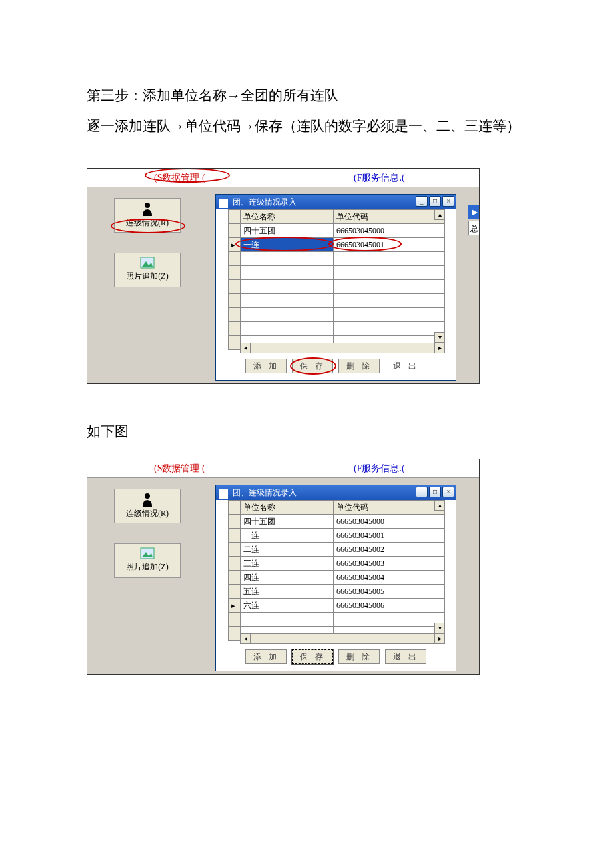  What do you see at coordinates (337, 536) in the screenshot?
I see `table-row: 一连666503045001` at bounding box center [337, 536].